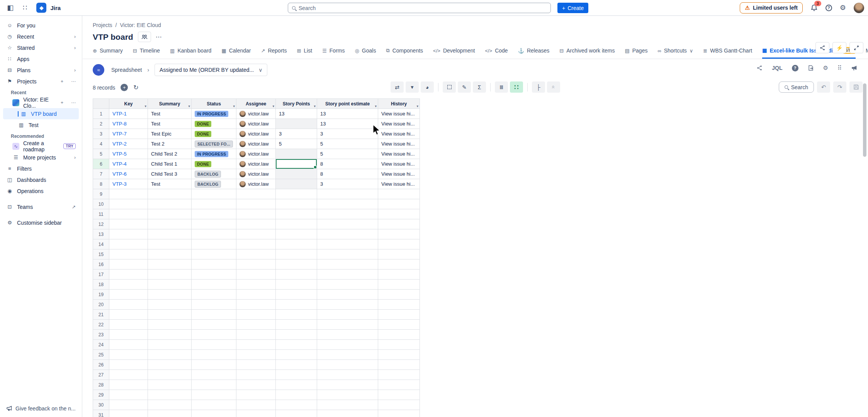 The height and width of the screenshot is (417, 868). I want to click on summary-cell: Child Test 1, so click(170, 164).